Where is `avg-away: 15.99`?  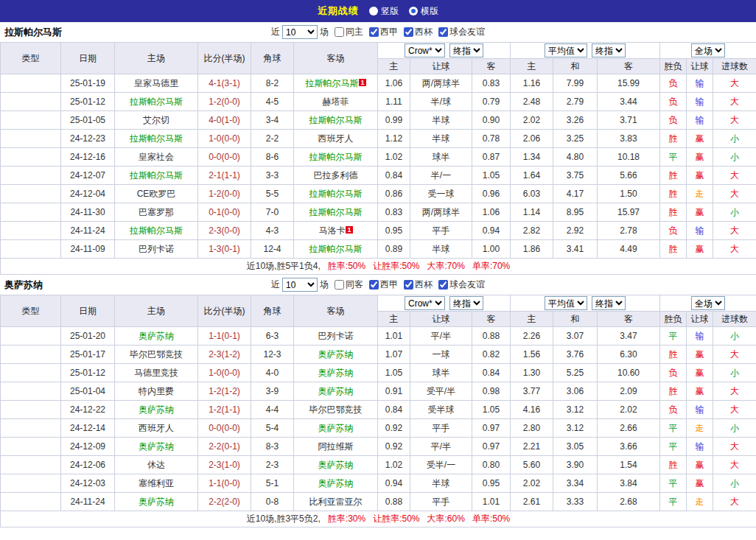
avg-away: 15.99 is located at coordinates (629, 84).